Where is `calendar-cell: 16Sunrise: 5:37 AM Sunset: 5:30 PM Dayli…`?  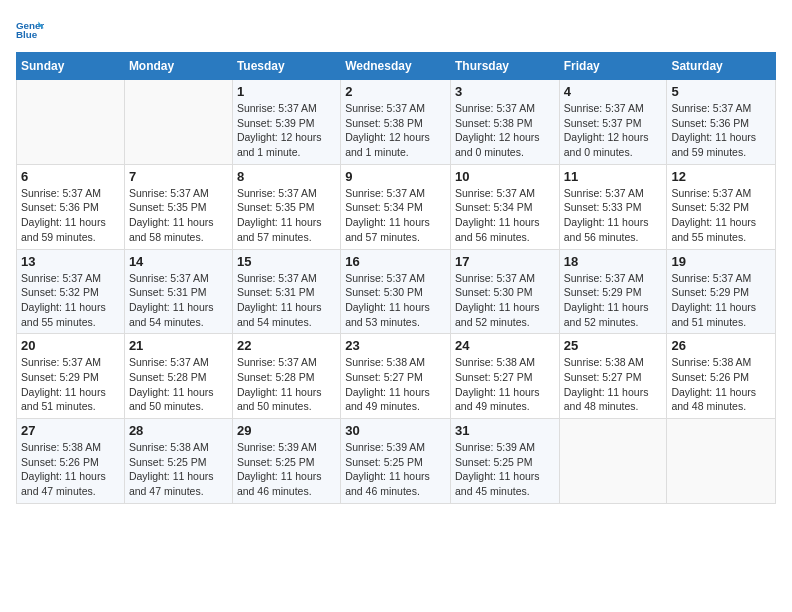 calendar-cell: 16Sunrise: 5:37 AM Sunset: 5:30 PM Dayli… is located at coordinates (396, 292).